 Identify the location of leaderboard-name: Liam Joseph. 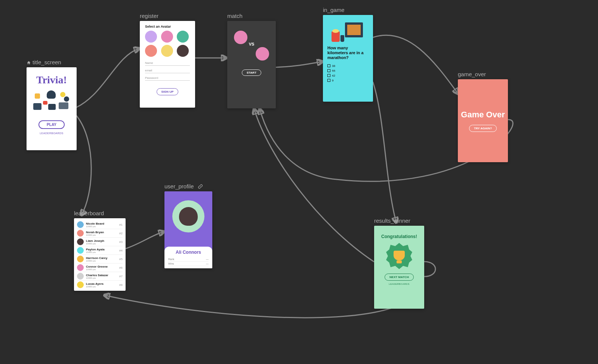
(102, 241).